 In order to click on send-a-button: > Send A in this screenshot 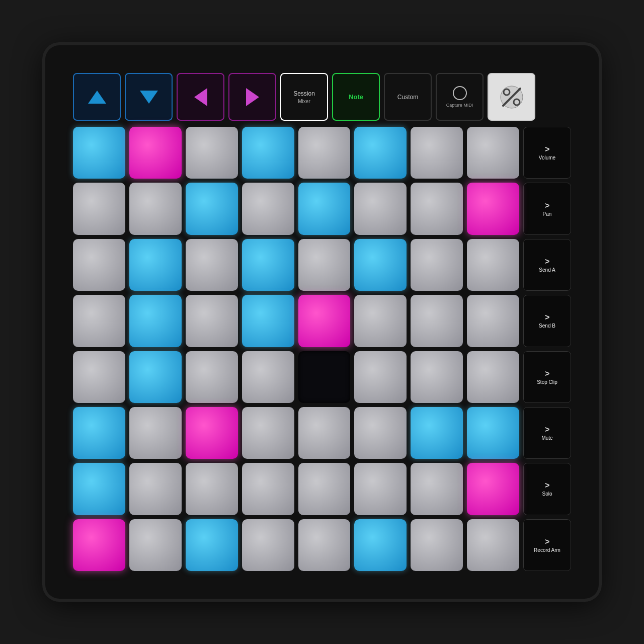, I will do `click(547, 265)`.